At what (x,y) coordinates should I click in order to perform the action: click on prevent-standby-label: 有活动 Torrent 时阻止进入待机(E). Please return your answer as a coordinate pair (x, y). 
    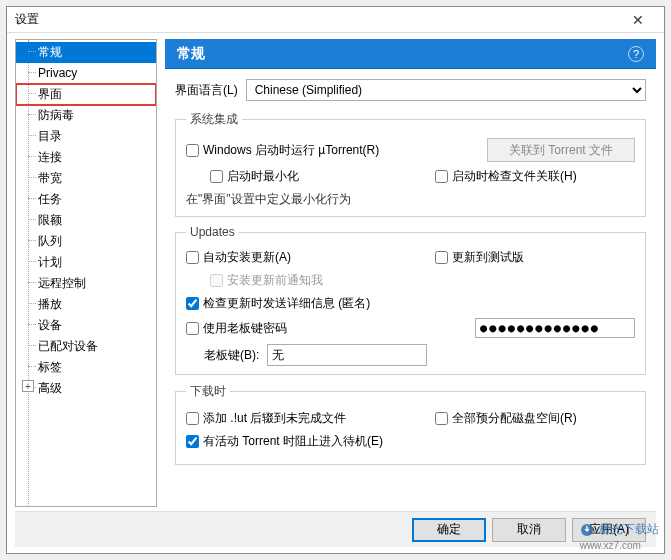
    Looking at the image, I should click on (293, 442).